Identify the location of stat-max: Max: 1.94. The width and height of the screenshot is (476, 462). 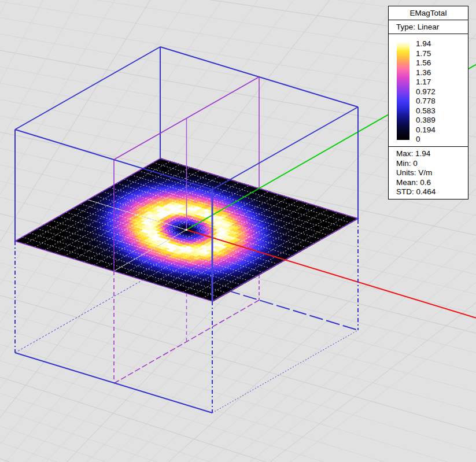
(432, 154).